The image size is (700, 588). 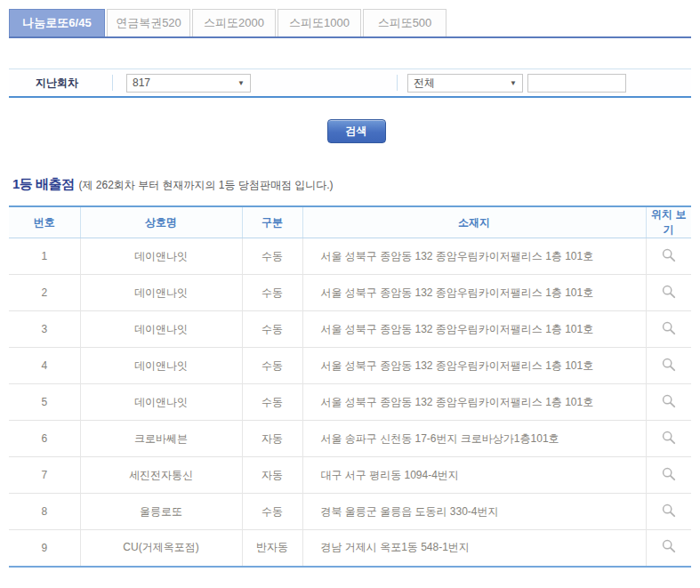 I want to click on table-row: 2데이앤나잇수동서울 성북구 종암동 132 종암우림카이저팰리스 1층 101…, so click(x=350, y=294).